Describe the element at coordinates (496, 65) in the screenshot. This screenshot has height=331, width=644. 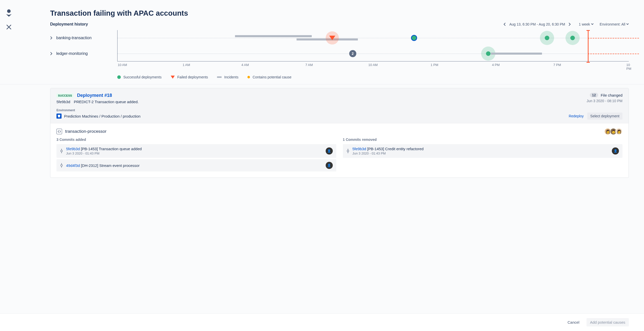
I see `x-tick: 4 PM` at that location.